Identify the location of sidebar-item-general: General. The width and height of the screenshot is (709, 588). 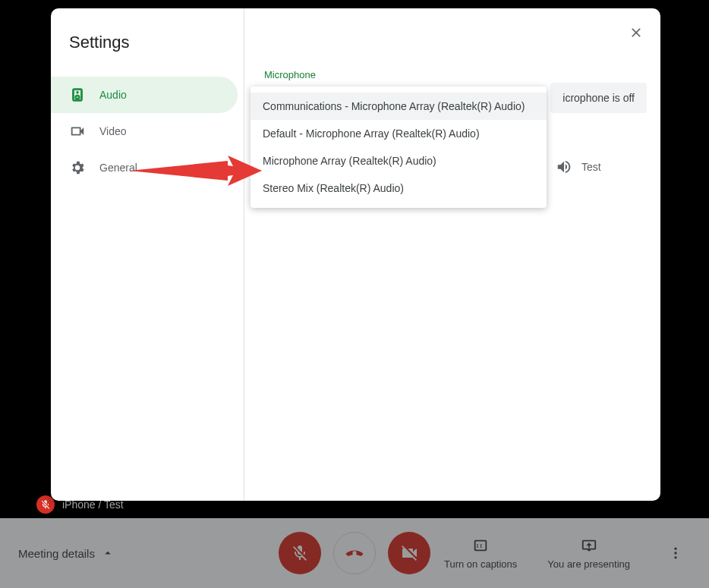
(144, 168).